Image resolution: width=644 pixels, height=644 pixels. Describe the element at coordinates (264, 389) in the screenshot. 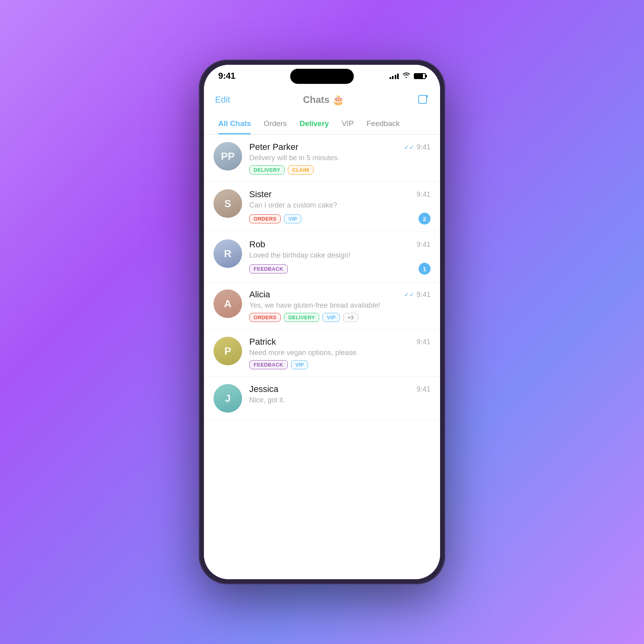

I see `chat-name: Jessica` at that location.